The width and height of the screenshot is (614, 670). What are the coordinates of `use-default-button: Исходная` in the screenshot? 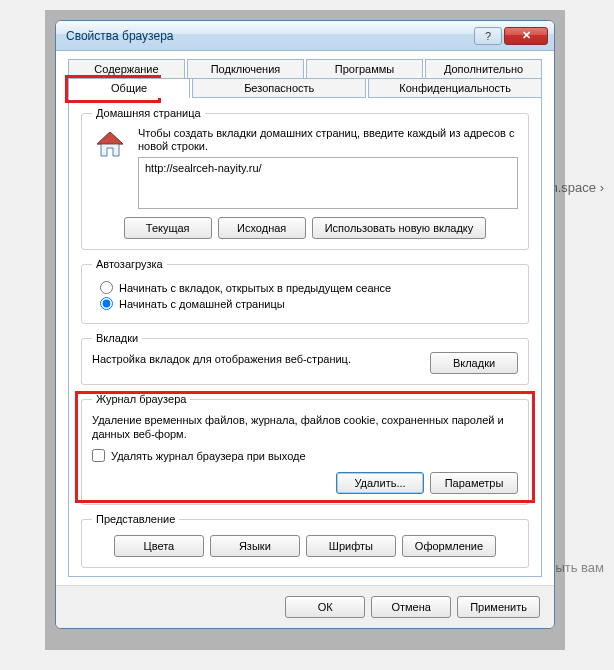 It's located at (262, 228).